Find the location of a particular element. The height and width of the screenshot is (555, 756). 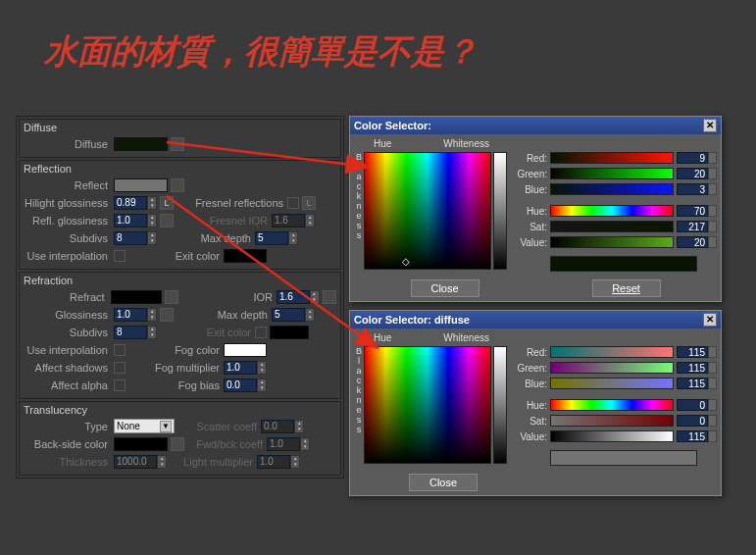

cs2-titlebar: Color Selector: diffuse ✕ is located at coordinates (535, 320).